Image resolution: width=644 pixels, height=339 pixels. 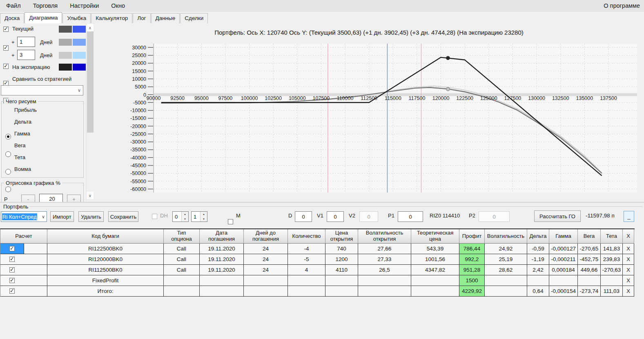 I want to click on tab-diagram: Диаграмма, so click(x=43, y=18).